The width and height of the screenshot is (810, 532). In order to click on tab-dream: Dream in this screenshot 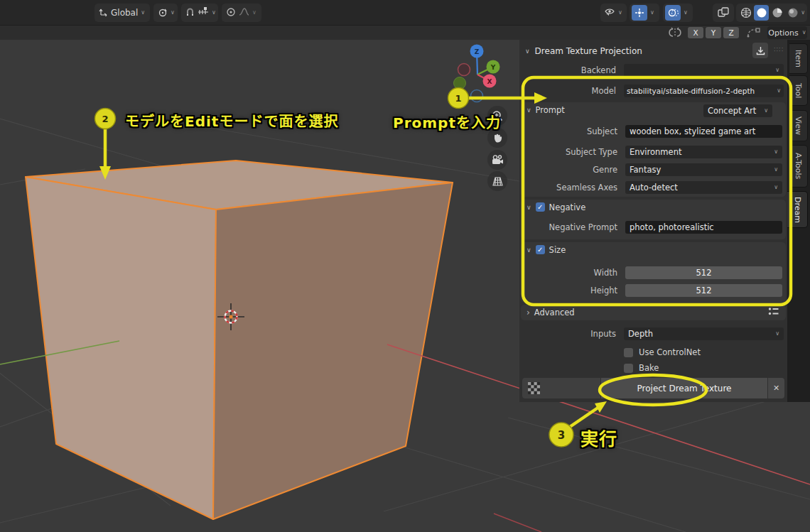, I will do `click(797, 210)`.